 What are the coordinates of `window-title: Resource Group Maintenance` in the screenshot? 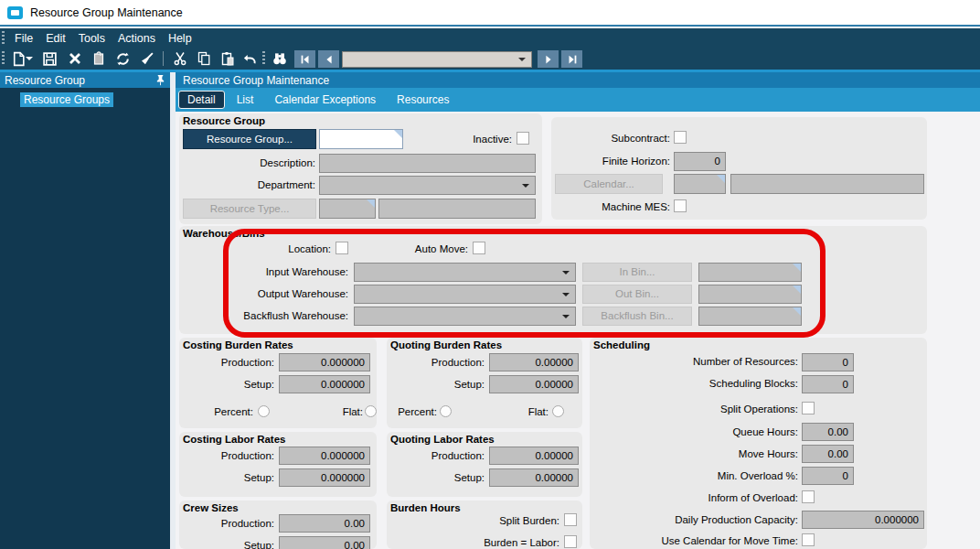 It's located at (106, 13).